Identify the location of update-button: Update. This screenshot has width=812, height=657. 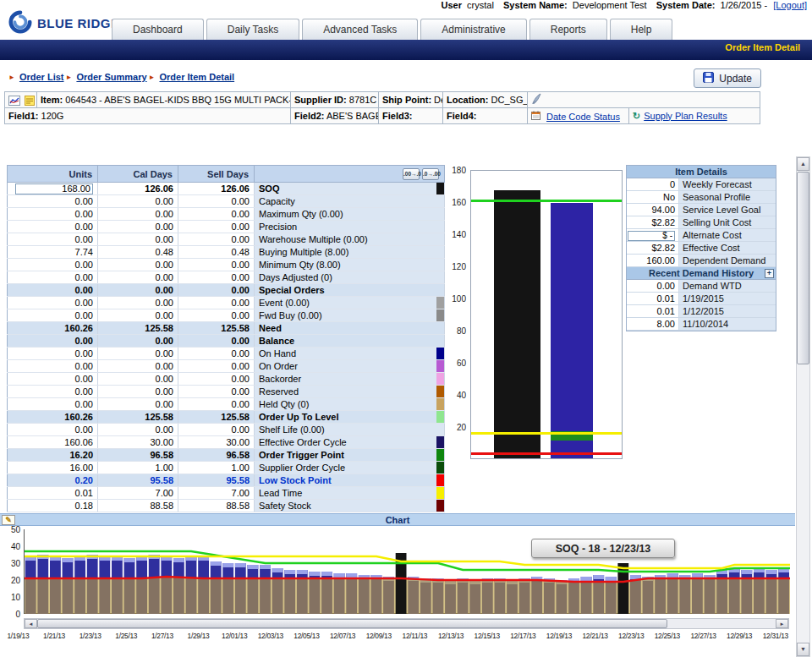
(727, 78).